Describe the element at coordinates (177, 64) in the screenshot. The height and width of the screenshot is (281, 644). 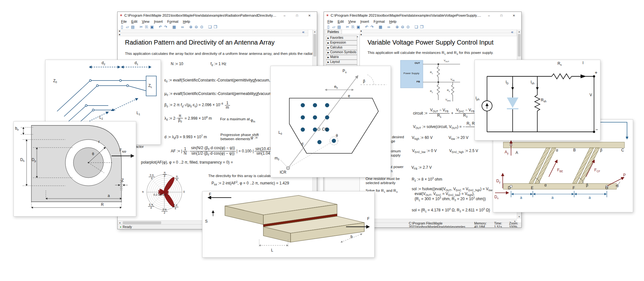
I see `math-n: N := 10` at that location.